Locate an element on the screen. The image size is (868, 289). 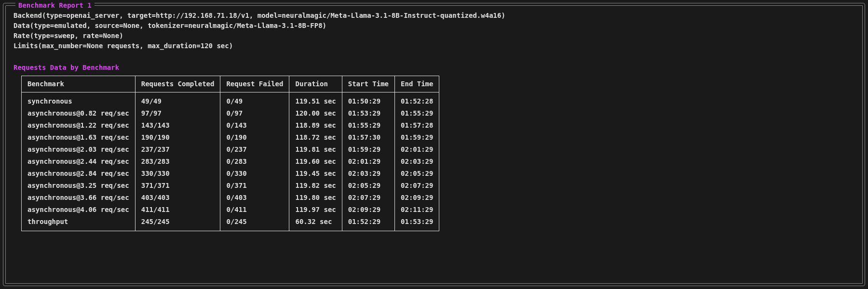
table-row: asynchronous@4.06 req/sec411/4110/411119… is located at coordinates (231, 210).